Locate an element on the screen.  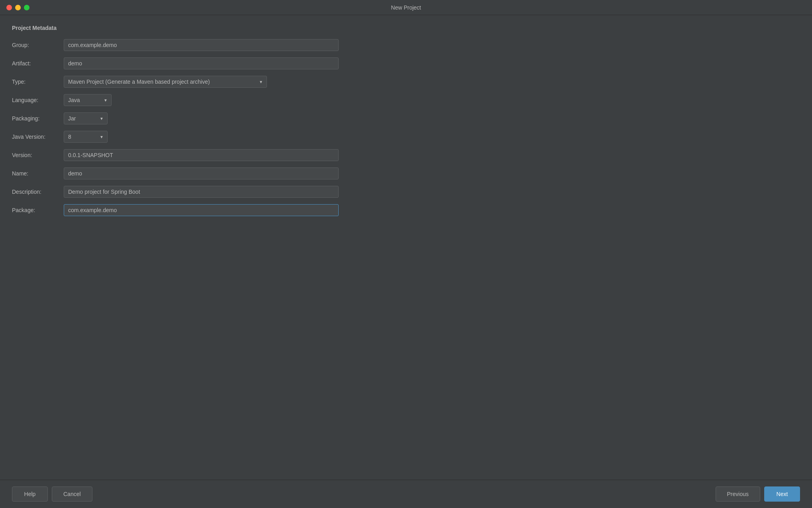
close-button is located at coordinates (9, 8).